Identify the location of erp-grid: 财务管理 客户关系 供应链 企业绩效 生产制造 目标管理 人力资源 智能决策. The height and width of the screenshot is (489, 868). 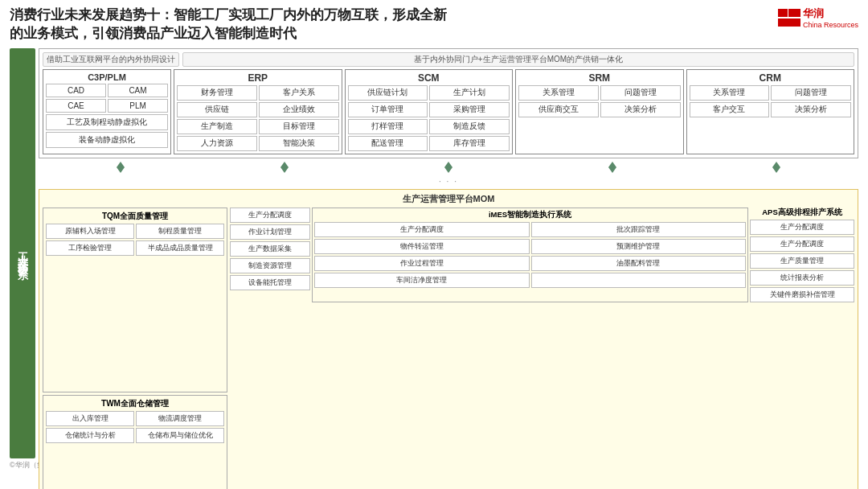
(258, 118).